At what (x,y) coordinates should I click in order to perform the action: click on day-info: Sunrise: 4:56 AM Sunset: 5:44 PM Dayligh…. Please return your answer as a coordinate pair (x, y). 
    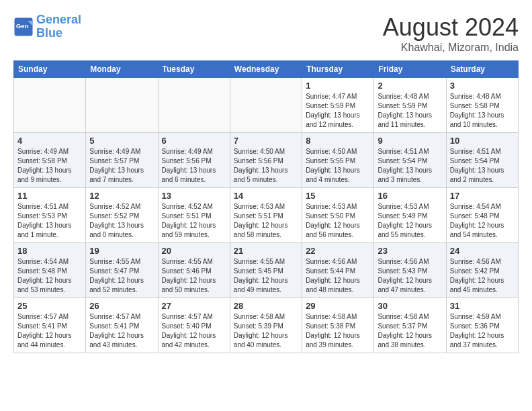
    Looking at the image, I should click on (338, 276).